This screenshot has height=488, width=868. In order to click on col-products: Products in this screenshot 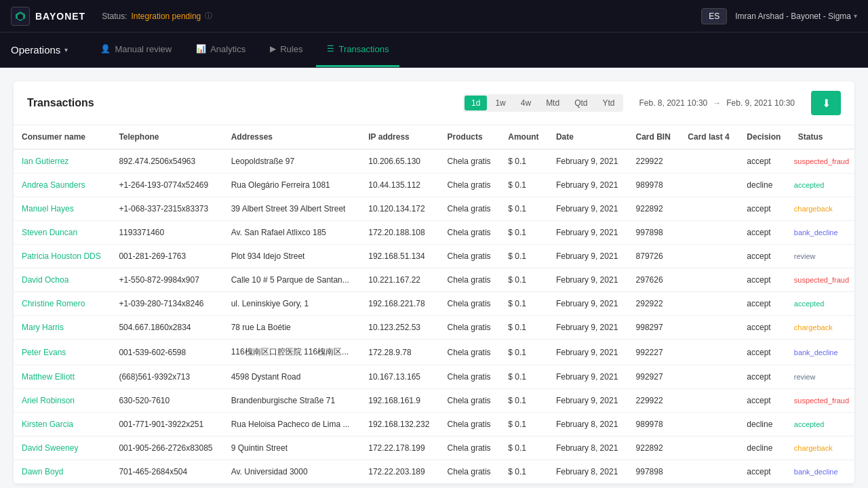, I will do `click(470, 137)`.